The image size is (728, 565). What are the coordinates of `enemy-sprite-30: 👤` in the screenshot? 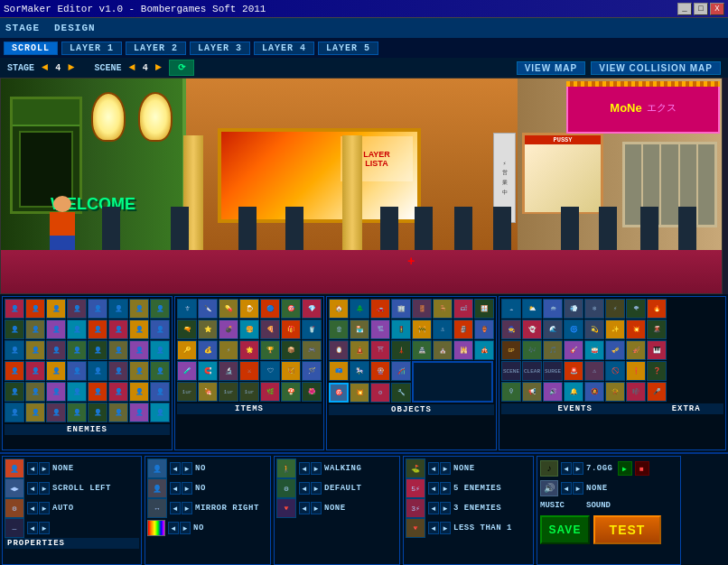 It's located at (118, 371).